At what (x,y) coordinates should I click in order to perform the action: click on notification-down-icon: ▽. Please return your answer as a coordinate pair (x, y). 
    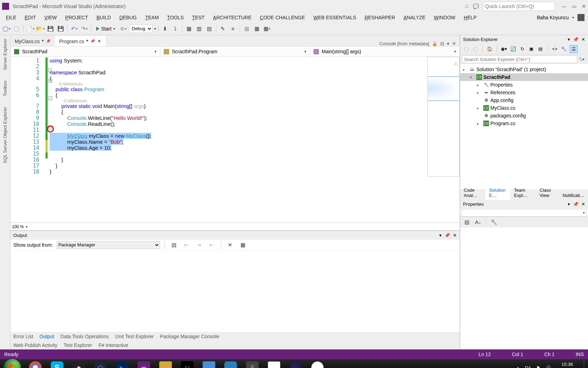
    Looking at the image, I should click on (467, 6).